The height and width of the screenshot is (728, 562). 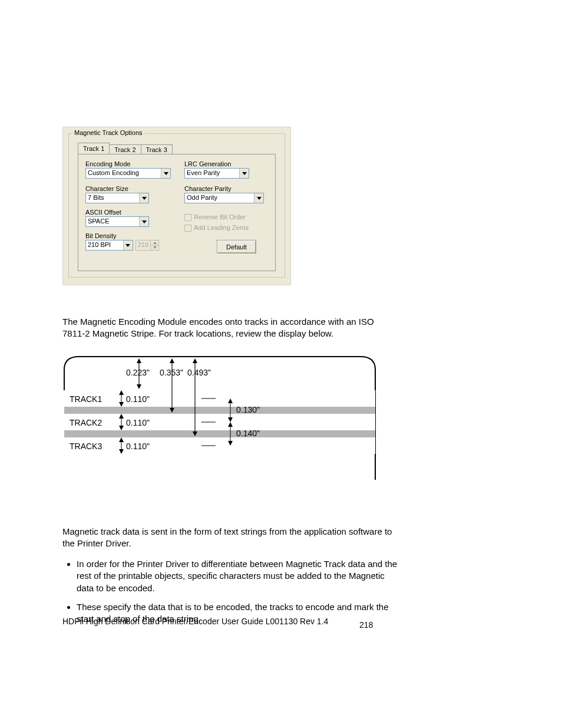 What do you see at coordinates (117, 222) in the screenshot?
I see `ascii-offset-select: SPACE` at bounding box center [117, 222].